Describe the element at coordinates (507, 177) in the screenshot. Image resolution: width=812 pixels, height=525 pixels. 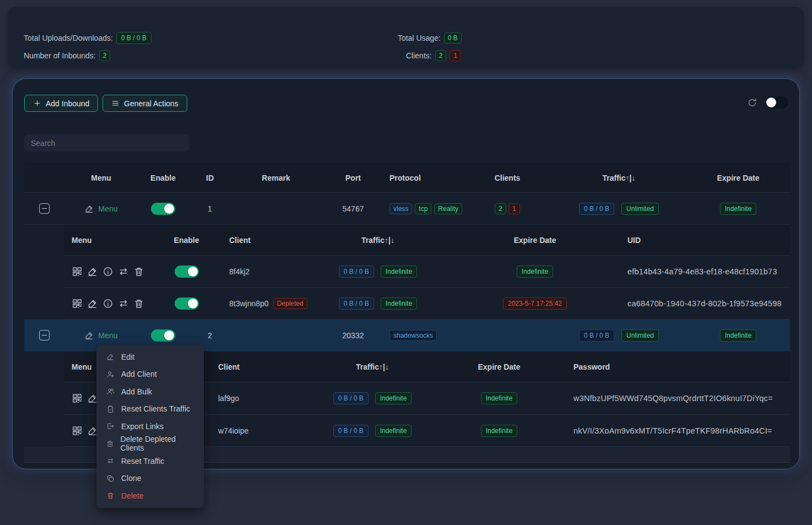
I see `header-clients: Clients` at that location.